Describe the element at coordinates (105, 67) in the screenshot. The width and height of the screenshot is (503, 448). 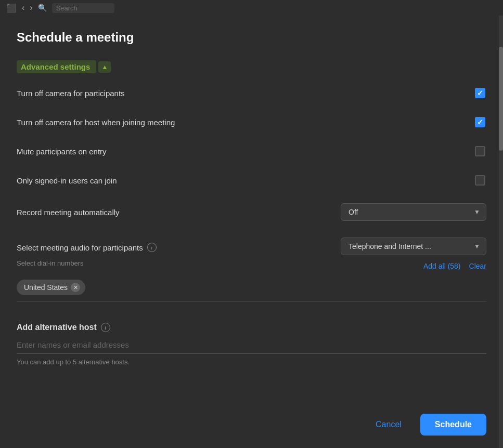
I see `advanced-settings-arrow-icon: ▲` at that location.